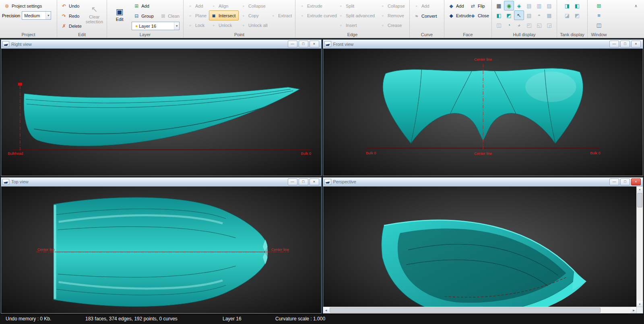 This screenshot has height=324, width=644. What do you see at coordinates (326, 310) in the screenshot?
I see `scroll-left-button: ◀` at bounding box center [326, 310].